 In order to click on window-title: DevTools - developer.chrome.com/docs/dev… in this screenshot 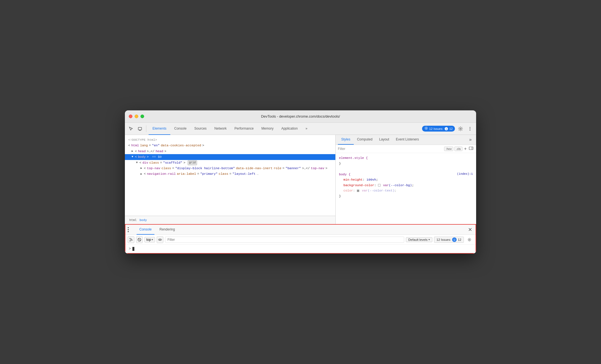, I will do `click(300, 117)`.